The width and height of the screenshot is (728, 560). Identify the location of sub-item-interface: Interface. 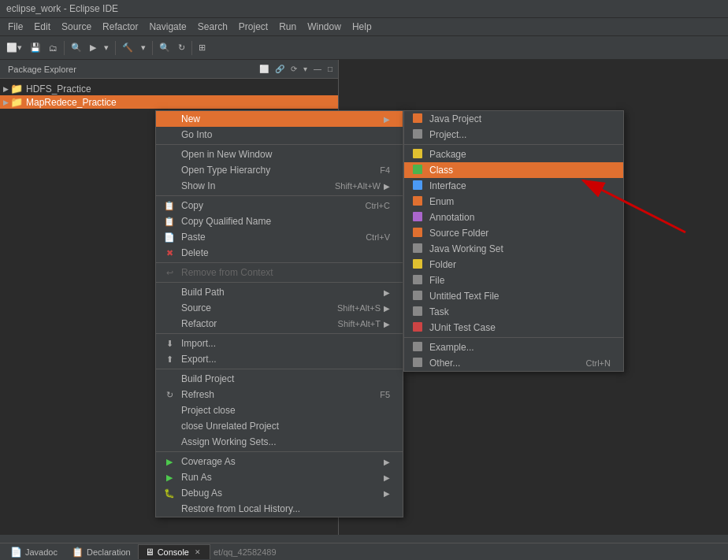
(514, 186).